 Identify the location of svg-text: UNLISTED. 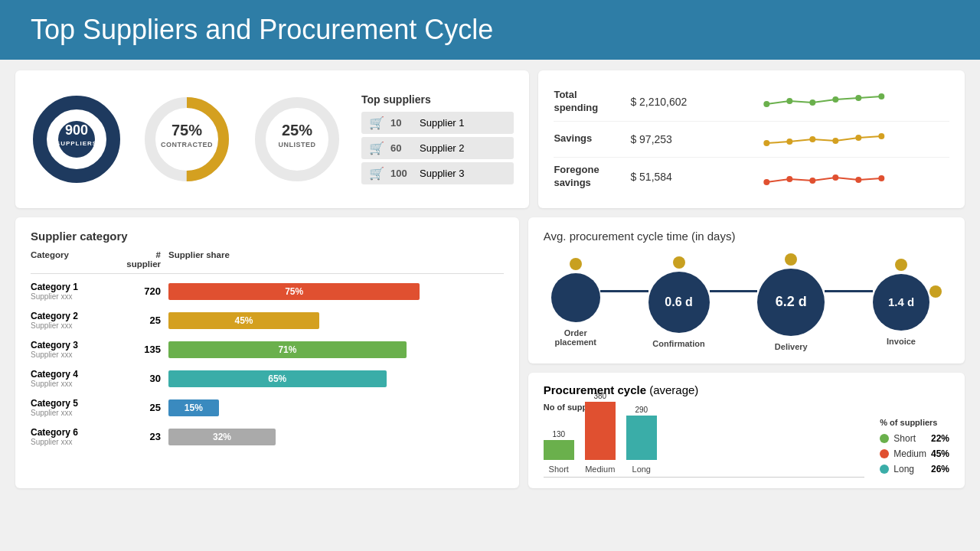
(297, 145).